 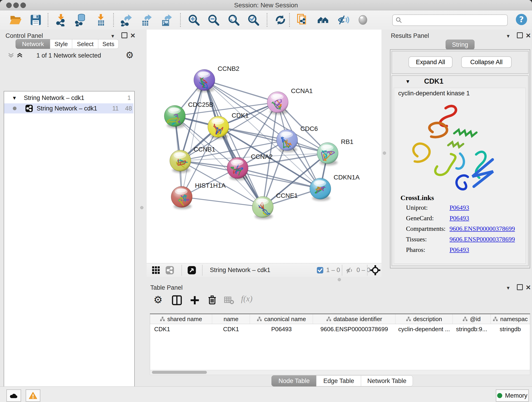 What do you see at coordinates (195, 300) in the screenshot?
I see `create-column-icon` at bounding box center [195, 300].